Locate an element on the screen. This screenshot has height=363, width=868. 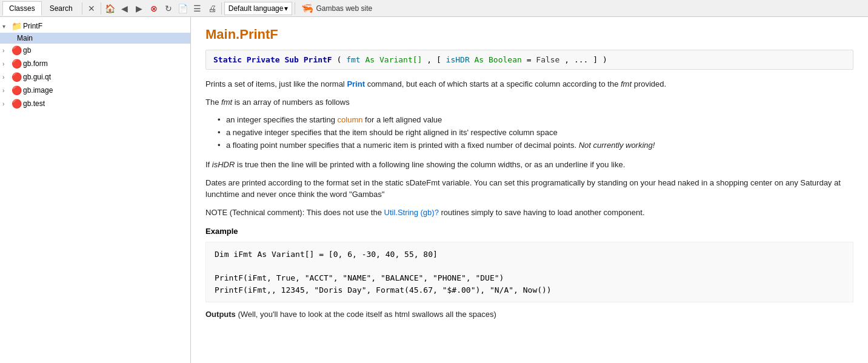
kw-static: Static is located at coordinates (228, 59).